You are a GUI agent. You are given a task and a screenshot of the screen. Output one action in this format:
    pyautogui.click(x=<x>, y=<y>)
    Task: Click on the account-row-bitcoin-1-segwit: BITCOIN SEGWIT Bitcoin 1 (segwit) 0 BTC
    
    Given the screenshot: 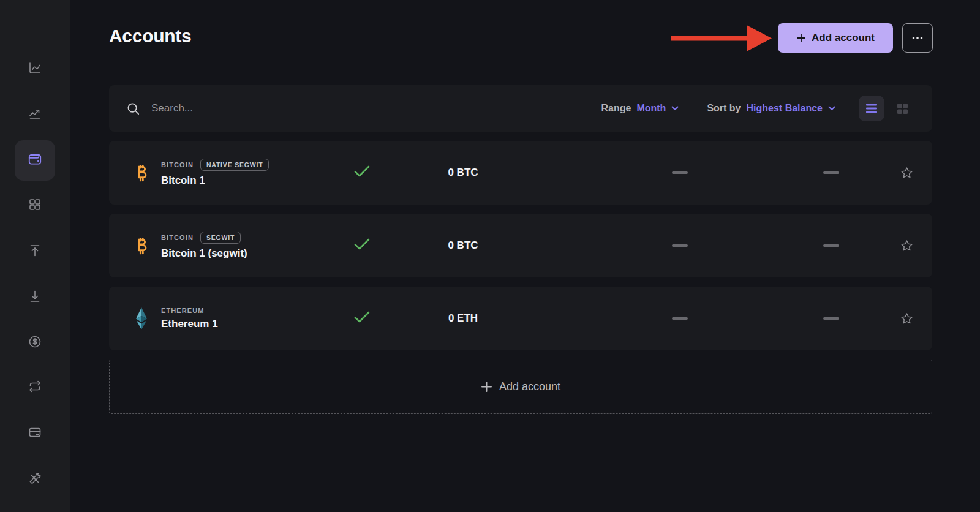 What is the action you would take?
    pyautogui.click(x=521, y=246)
    